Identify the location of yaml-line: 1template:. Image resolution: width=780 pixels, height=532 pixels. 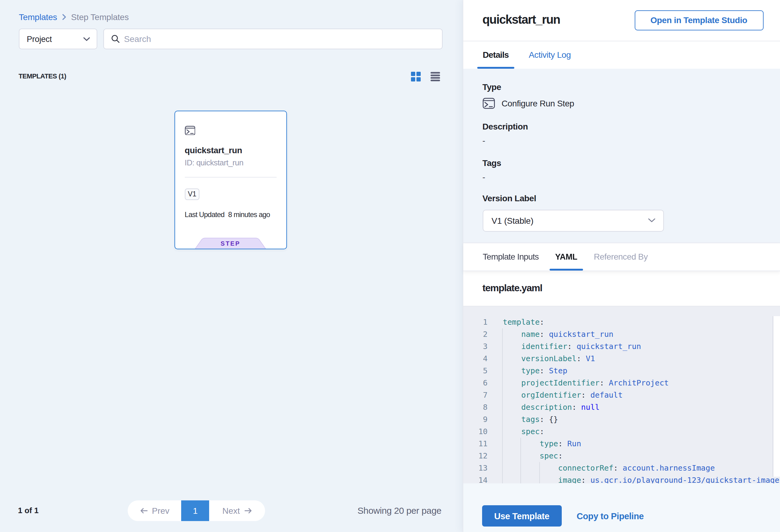
(622, 322).